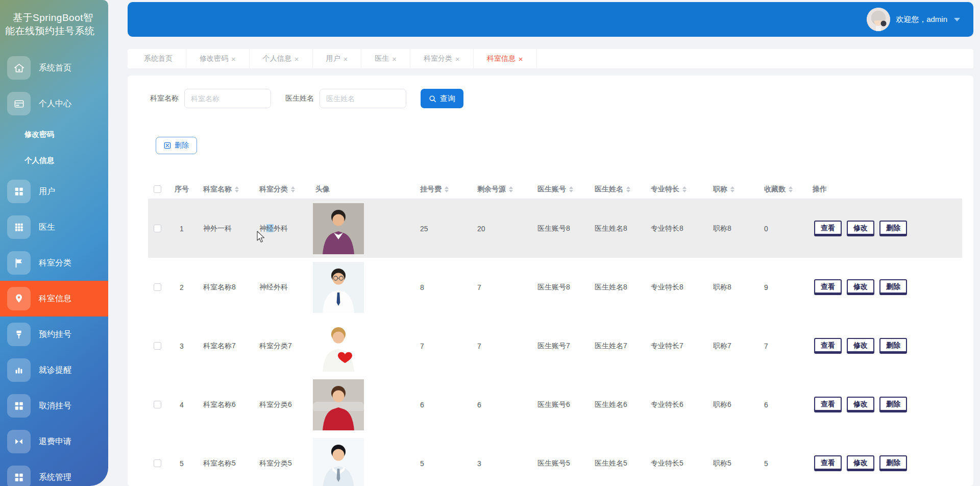  Describe the element at coordinates (225, 405) in the screenshot. I see `cell-name: 科室名称6` at that location.